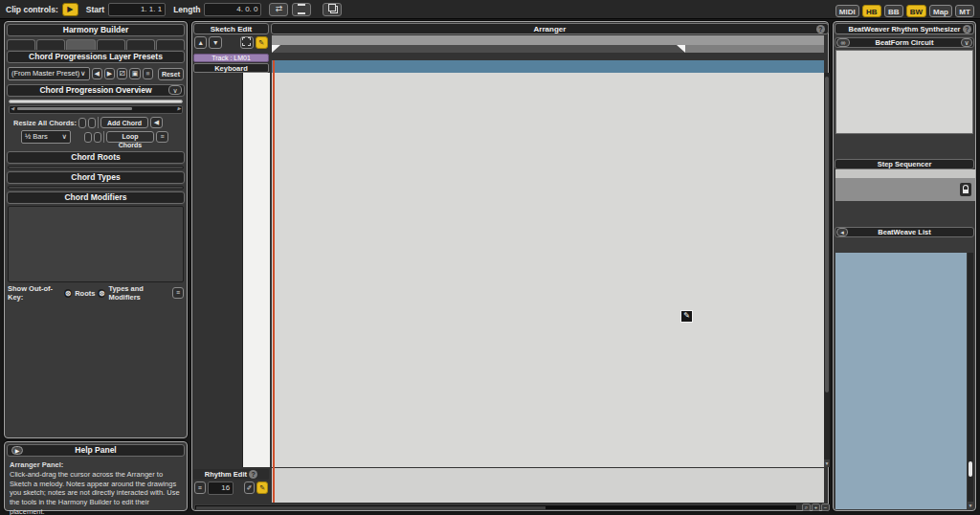 Image resolution: width=980 pixels, height=515 pixels. I want to click on roll-horizontal-scrollbar, so click(496, 507).